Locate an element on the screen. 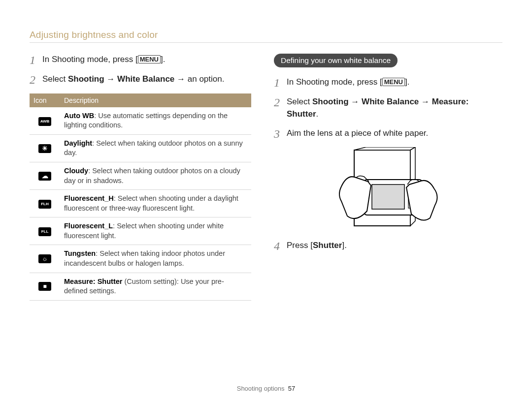  row-description: Auto WB: Use automatic settings dependin… is located at coordinates (156, 121).